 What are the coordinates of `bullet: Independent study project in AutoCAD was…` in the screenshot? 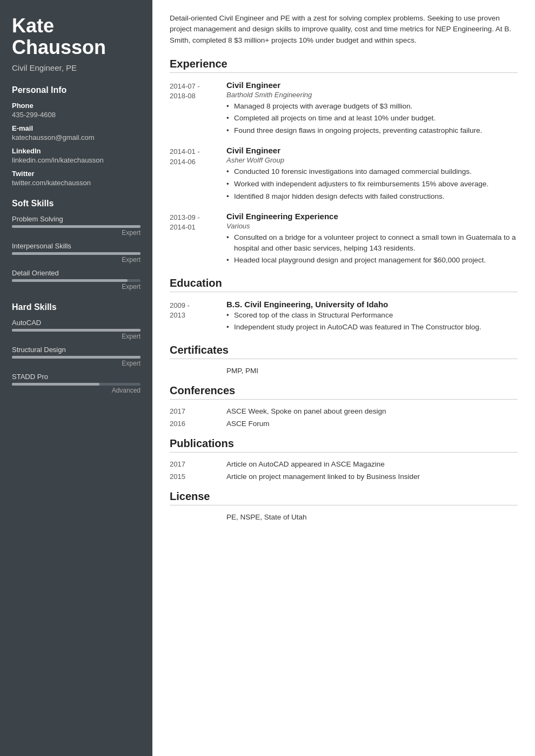 It's located at (372, 327).